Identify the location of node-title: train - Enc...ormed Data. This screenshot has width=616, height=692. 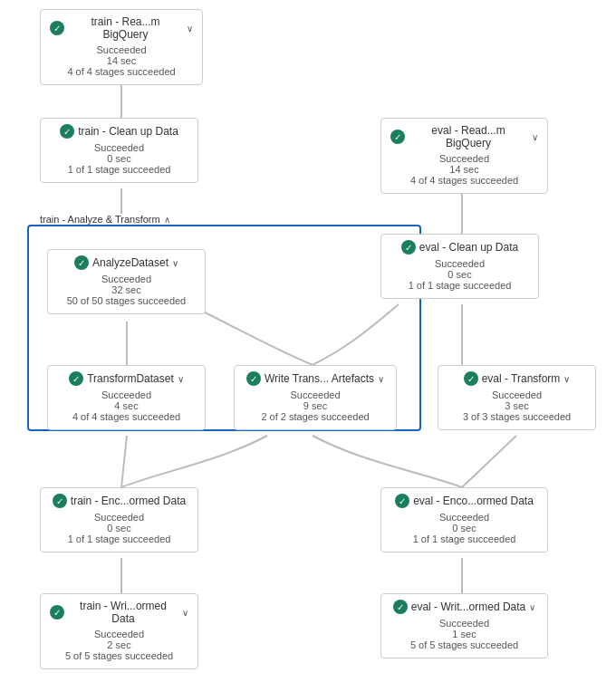
(129, 501).